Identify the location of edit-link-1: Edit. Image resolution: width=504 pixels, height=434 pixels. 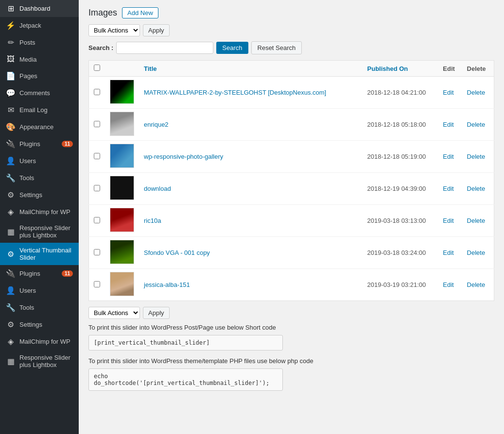
(448, 92).